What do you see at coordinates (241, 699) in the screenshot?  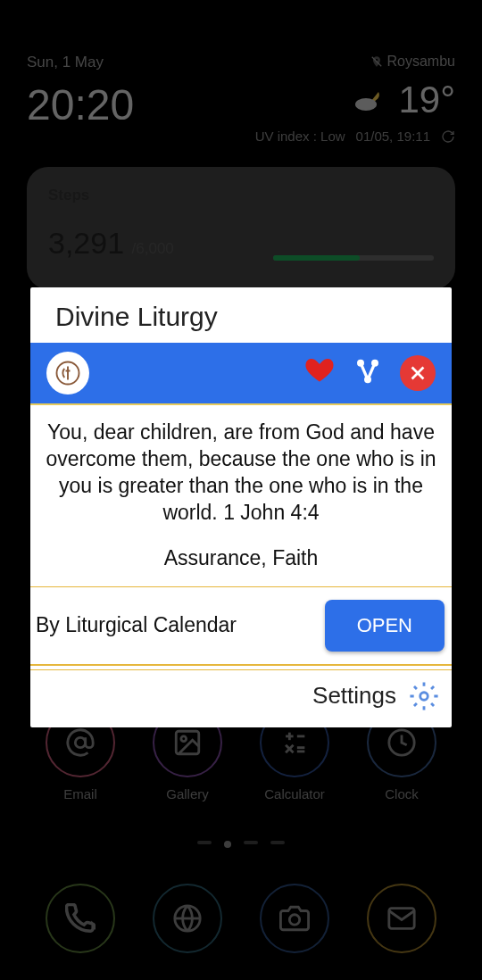 I see `settings-button: Settings` at bounding box center [241, 699].